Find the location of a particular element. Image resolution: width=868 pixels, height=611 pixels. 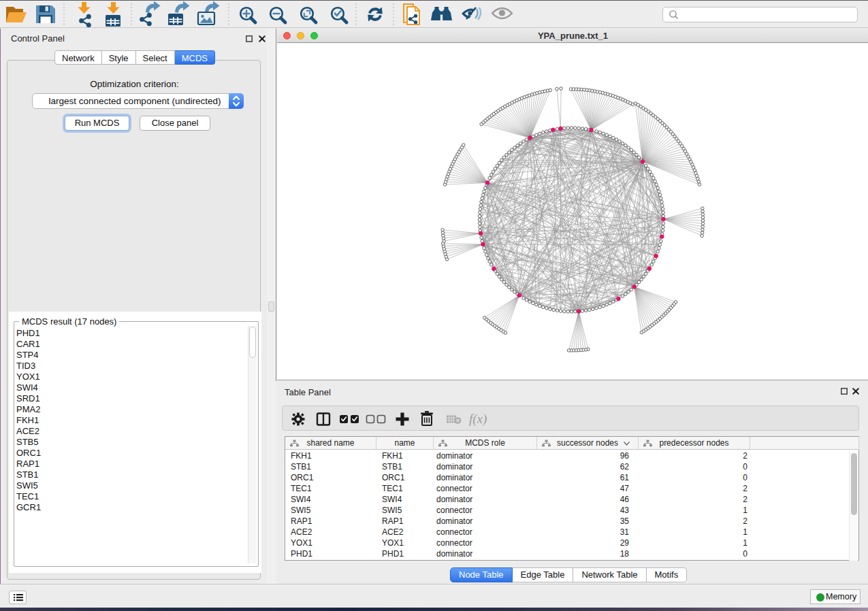

svg-text: f(x) is located at coordinates (478, 419).